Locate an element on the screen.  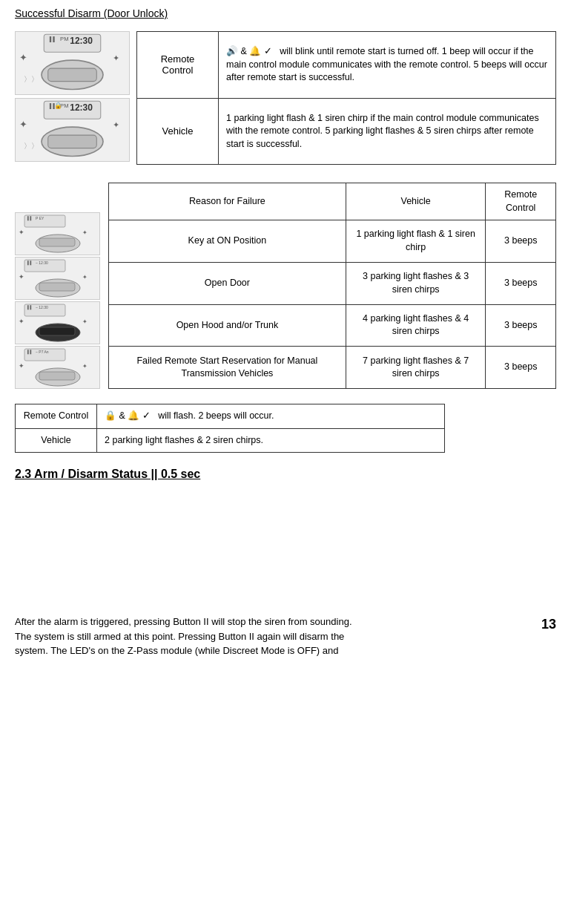
page-number: 13 is located at coordinates (549, 625).